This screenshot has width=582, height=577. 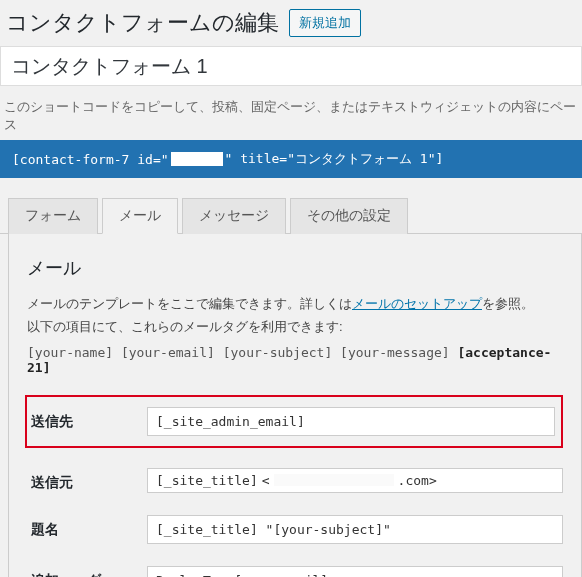 I want to click on form-title-input, so click(x=291, y=66).